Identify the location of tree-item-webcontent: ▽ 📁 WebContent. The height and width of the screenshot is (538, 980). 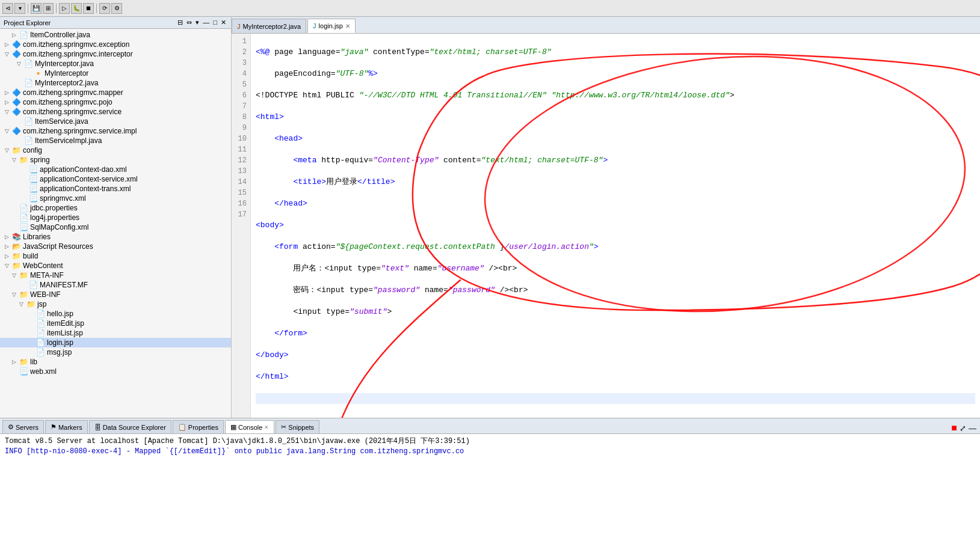
(116, 266).